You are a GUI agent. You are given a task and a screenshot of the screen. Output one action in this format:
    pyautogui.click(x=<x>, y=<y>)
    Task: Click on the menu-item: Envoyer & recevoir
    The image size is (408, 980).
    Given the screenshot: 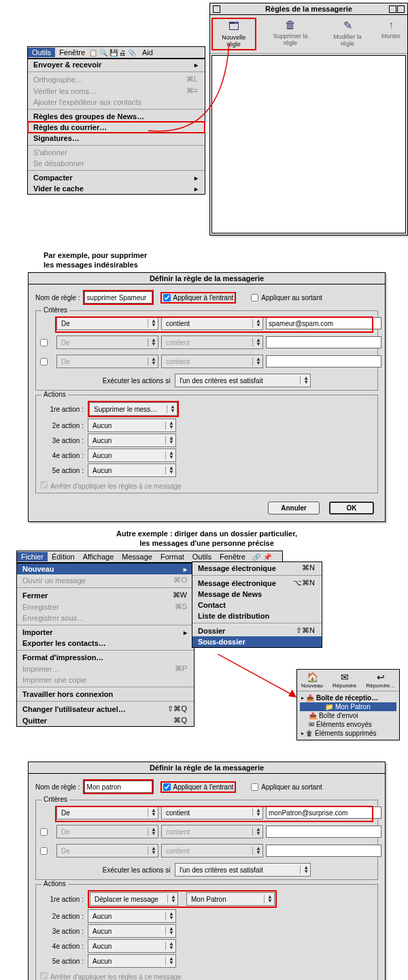 What is the action you would take?
    pyautogui.click(x=116, y=65)
    